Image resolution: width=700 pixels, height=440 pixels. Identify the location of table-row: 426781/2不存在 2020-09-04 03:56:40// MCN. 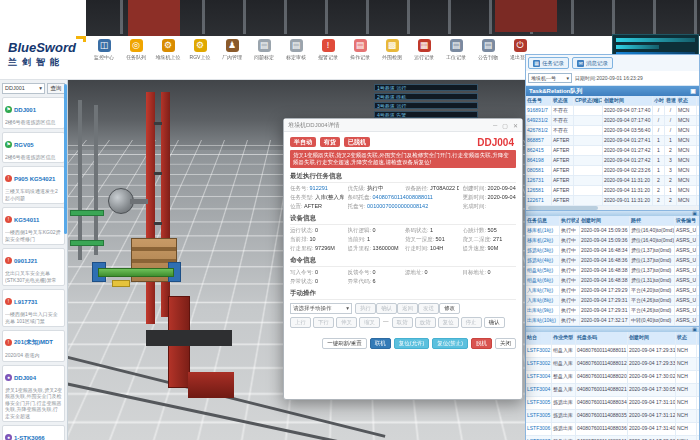
(612, 131).